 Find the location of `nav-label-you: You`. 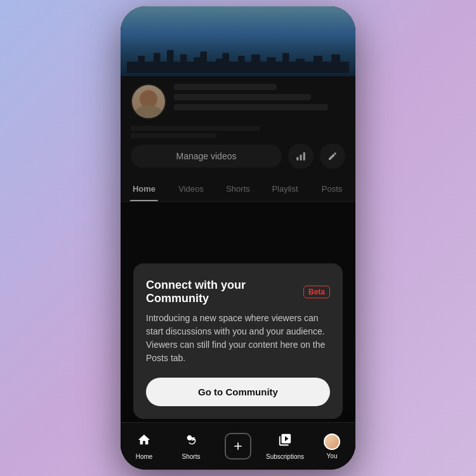

nav-label-you: You is located at coordinates (333, 456).